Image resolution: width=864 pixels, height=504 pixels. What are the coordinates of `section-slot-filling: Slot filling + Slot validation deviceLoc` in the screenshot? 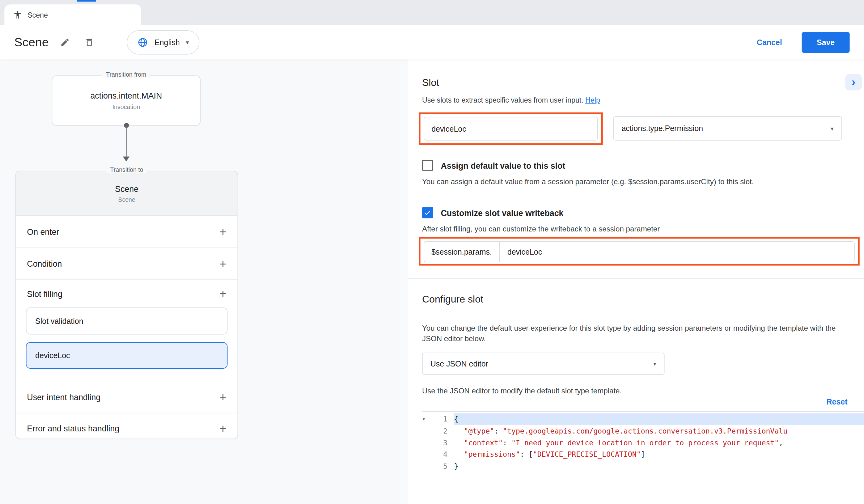 It's located at (127, 331).